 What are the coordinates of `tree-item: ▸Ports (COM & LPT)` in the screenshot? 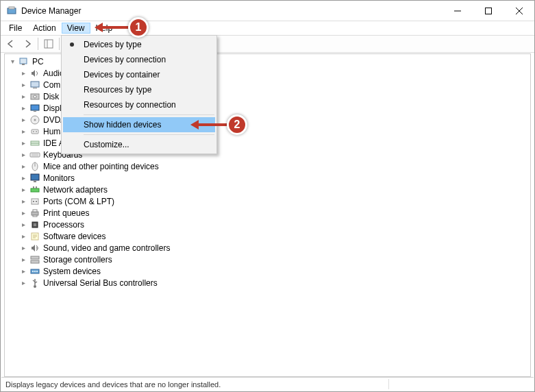 It's located at (267, 201).